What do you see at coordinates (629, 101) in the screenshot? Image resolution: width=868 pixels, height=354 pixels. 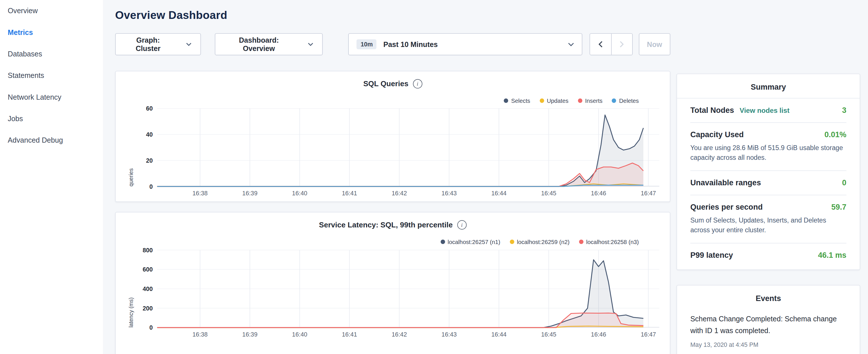 I see `legend-label: Deletes` at bounding box center [629, 101].